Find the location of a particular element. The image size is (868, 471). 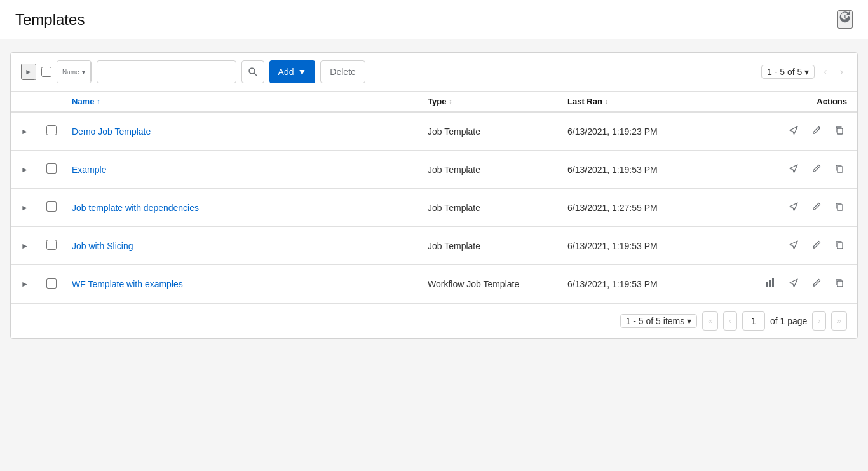

row-name-cell: Job with Slicing is located at coordinates (250, 246).